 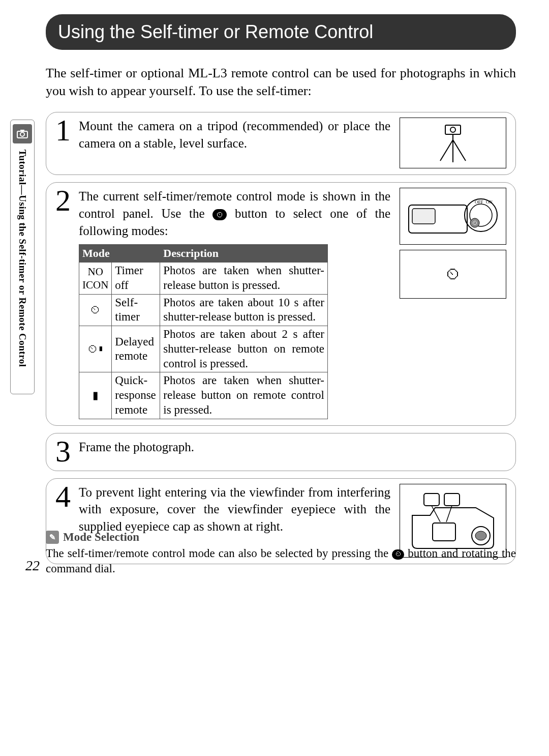 What do you see at coordinates (64, 130) in the screenshot?
I see `step-number: 1` at bounding box center [64, 130].